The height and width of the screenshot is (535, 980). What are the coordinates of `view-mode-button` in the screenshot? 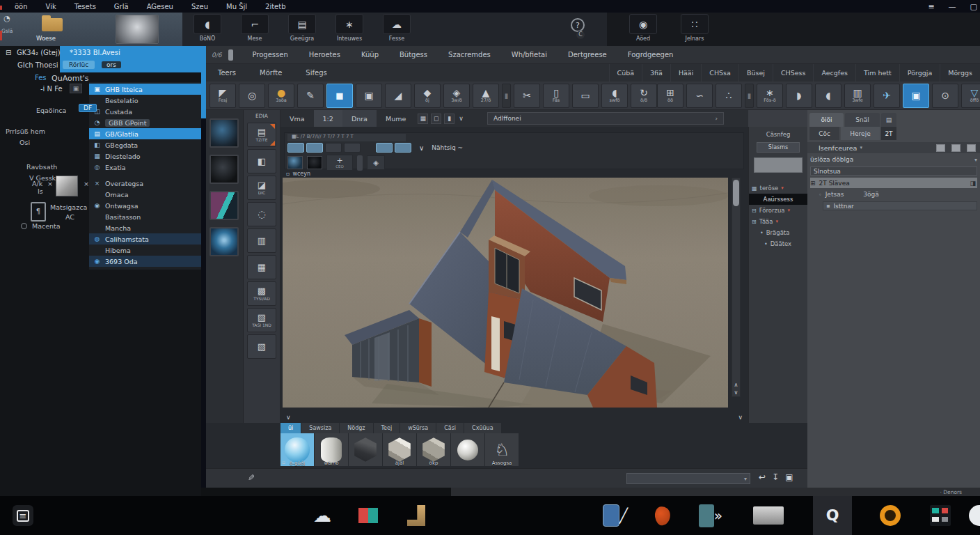 It's located at (972, 148).